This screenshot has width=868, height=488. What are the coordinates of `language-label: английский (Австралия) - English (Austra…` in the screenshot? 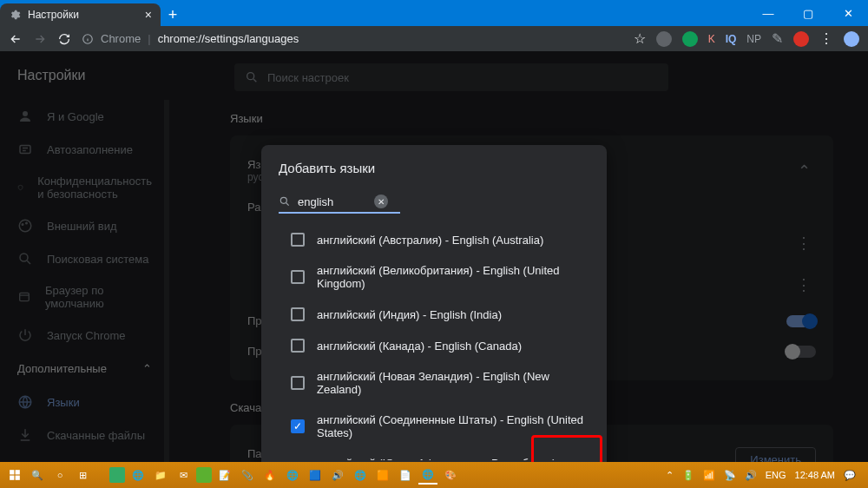 It's located at (431, 240).